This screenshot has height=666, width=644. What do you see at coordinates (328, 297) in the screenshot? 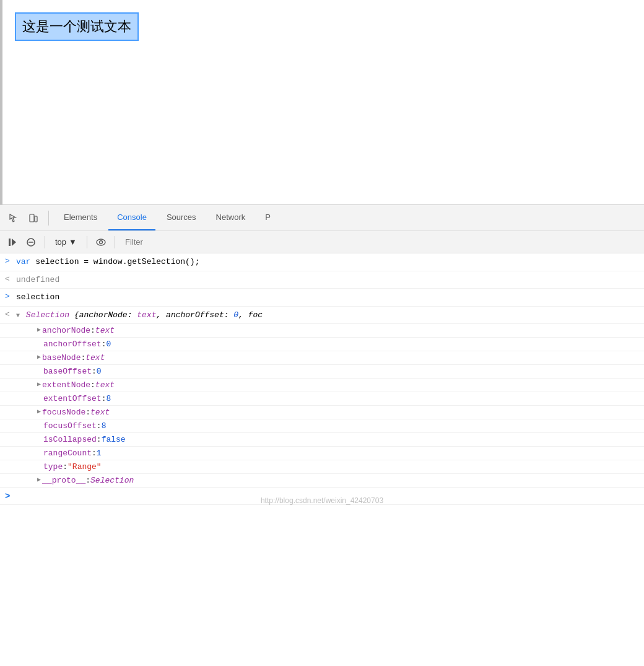
I see `console-line-3-content: selection` at bounding box center [328, 297].